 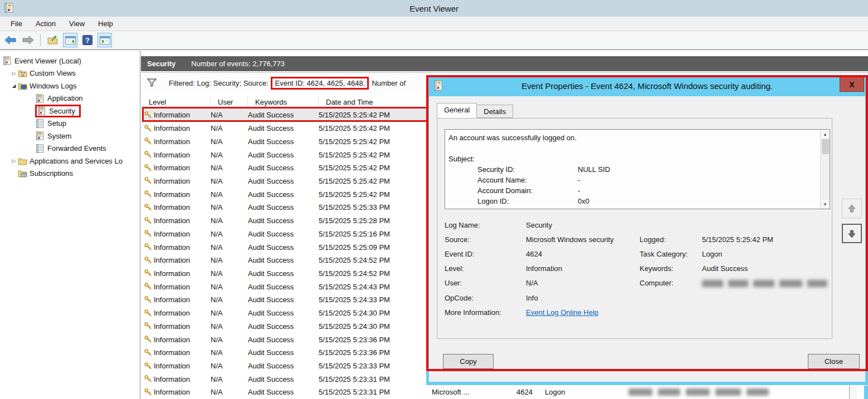 What do you see at coordinates (230, 102) in the screenshot?
I see `column-header-user: User` at bounding box center [230, 102].